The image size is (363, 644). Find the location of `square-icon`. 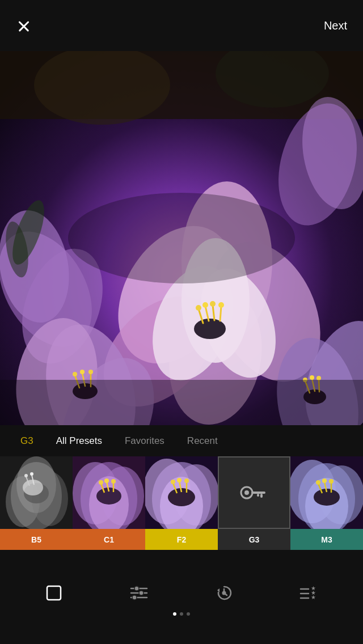

square-icon is located at coordinates (54, 593).